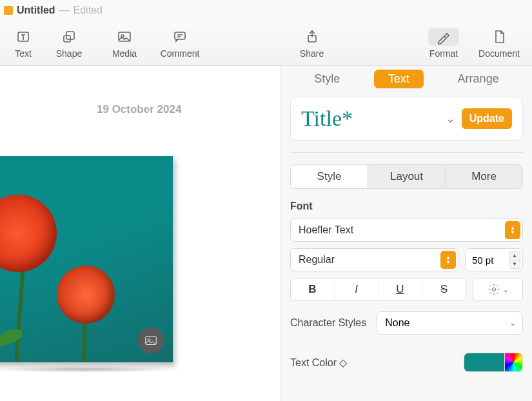 The height and width of the screenshot is (401, 532). I want to click on font-size-stepper: ▲▼, so click(515, 260).